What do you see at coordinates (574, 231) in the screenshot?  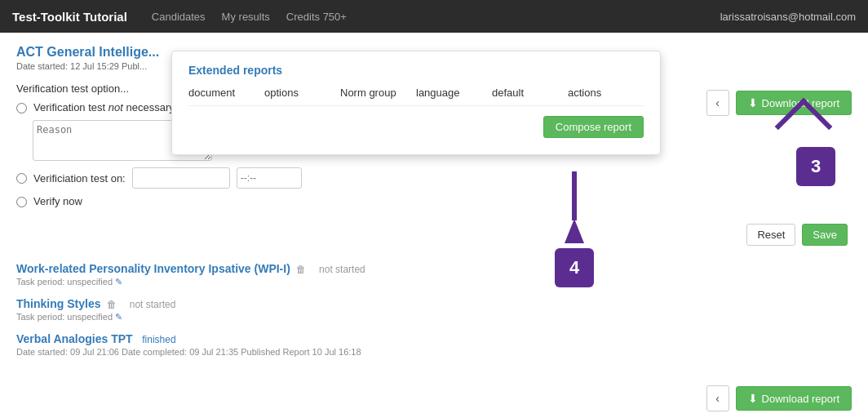 I see `annotation-4-arrowhead` at bounding box center [574, 231].